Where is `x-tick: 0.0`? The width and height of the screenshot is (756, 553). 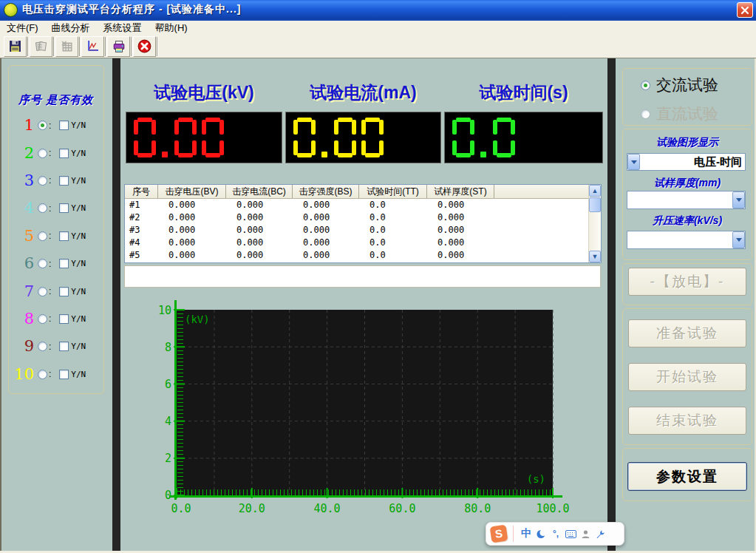 x-tick: 0.0 is located at coordinates (180, 509).